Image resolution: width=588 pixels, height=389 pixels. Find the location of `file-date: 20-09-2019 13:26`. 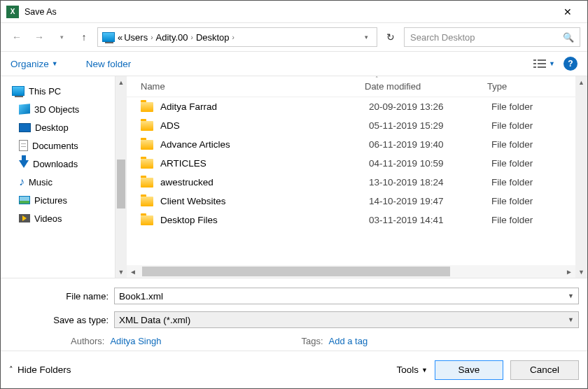

file-date: 20-09-2019 13:26 is located at coordinates (430, 106).